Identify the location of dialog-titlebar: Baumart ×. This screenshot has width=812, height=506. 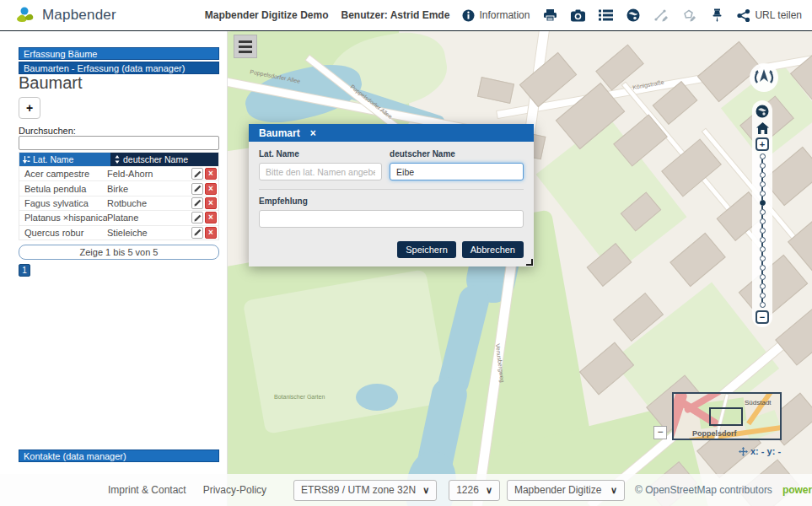
(391, 133).